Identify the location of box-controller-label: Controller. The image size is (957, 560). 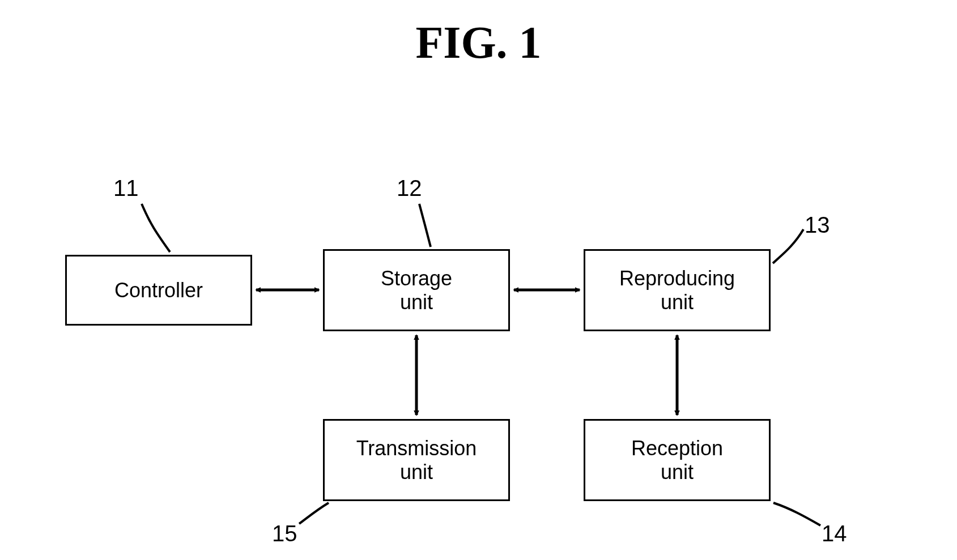
(159, 290).